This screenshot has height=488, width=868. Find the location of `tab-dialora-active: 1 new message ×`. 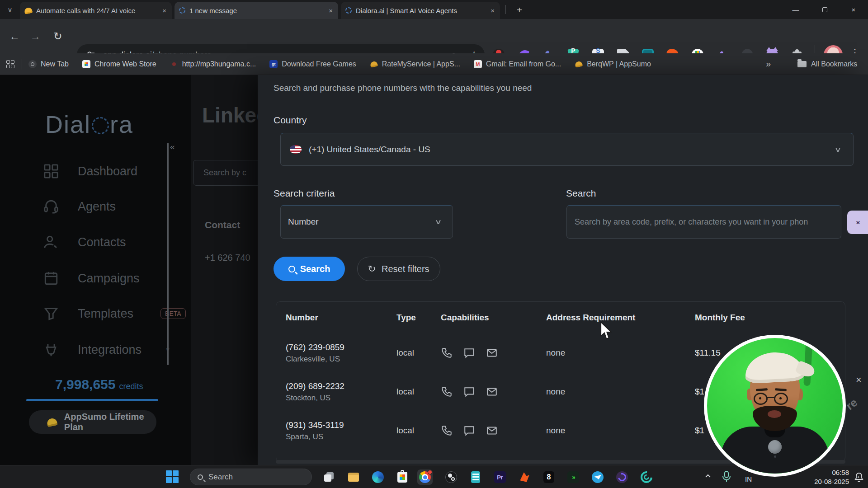

tab-dialora-active: 1 new message × is located at coordinates (256, 10).